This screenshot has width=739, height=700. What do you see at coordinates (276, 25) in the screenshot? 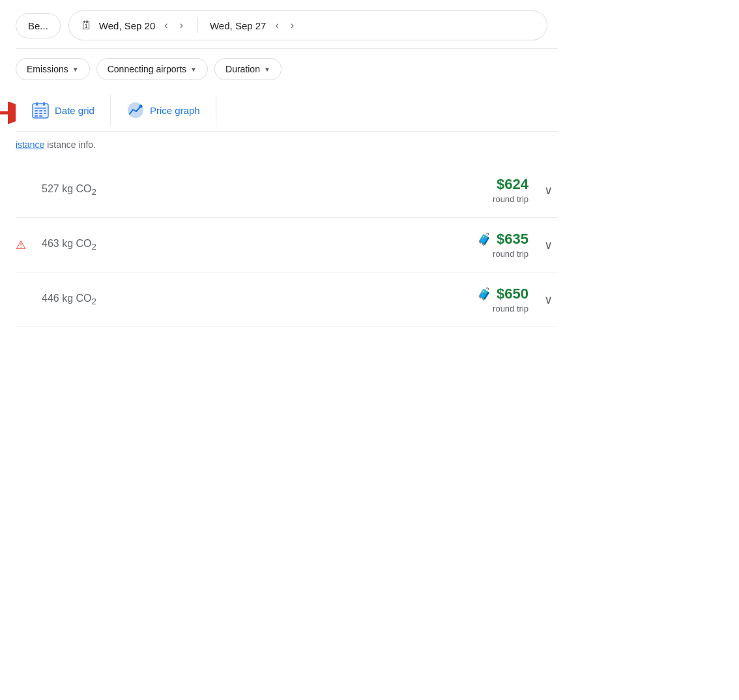
I see `date2-prev-button: ‹` at bounding box center [276, 25].